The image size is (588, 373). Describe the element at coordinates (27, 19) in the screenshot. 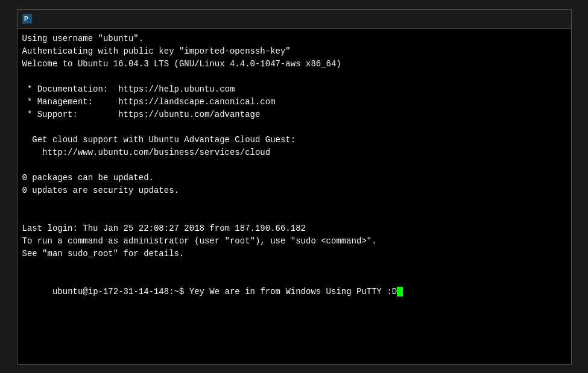

I see `window-icon: P` at that location.